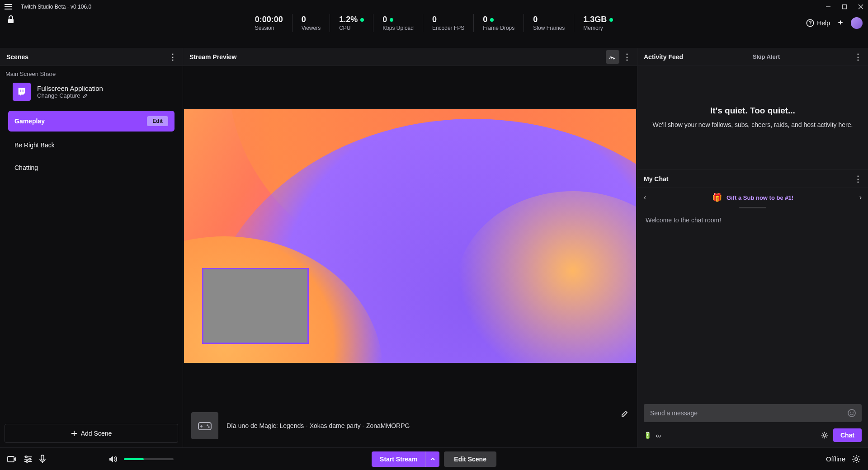 This screenshot has height=470, width=868. I want to click on scenes-section-label: Main Screen Share, so click(91, 73).